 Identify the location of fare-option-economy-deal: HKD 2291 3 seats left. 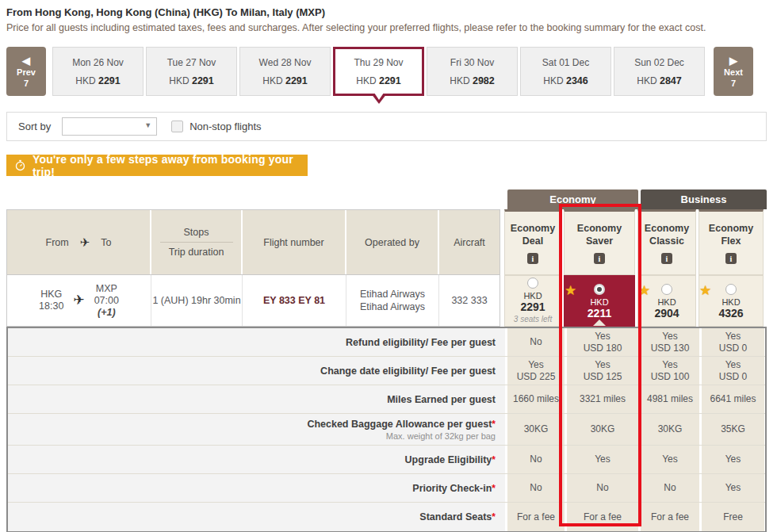
(533, 301).